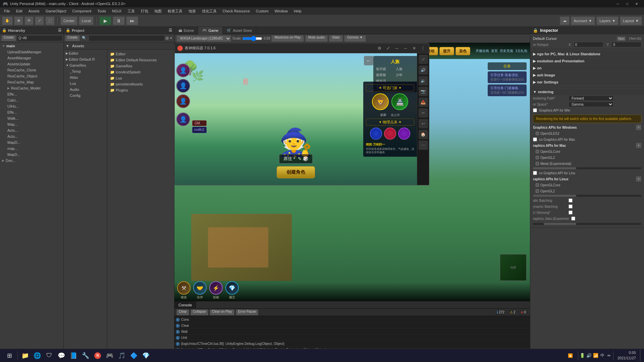 This screenshot has height=362, width=644. I want to click on menu-package: 打包, so click(145, 11).